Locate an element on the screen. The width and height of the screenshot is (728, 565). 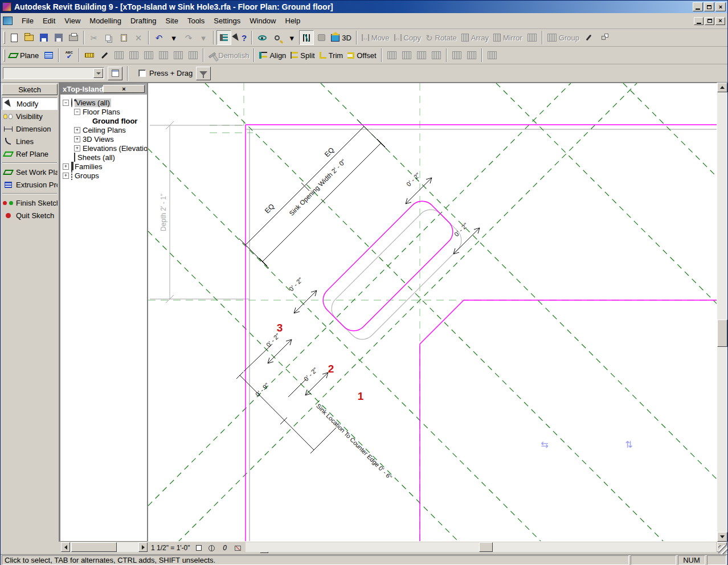
press-drag-checkbox is located at coordinates (142, 73).